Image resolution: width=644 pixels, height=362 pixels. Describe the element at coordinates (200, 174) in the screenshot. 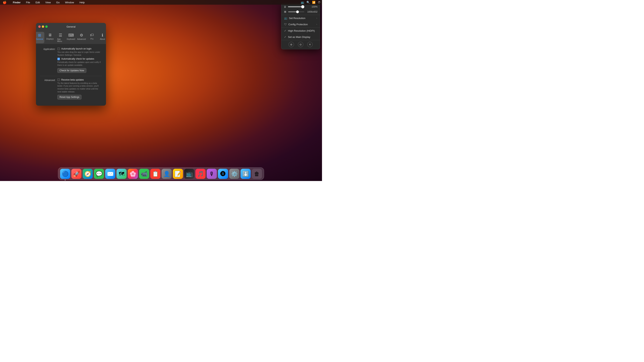

I see `music-icon: 🎵` at that location.